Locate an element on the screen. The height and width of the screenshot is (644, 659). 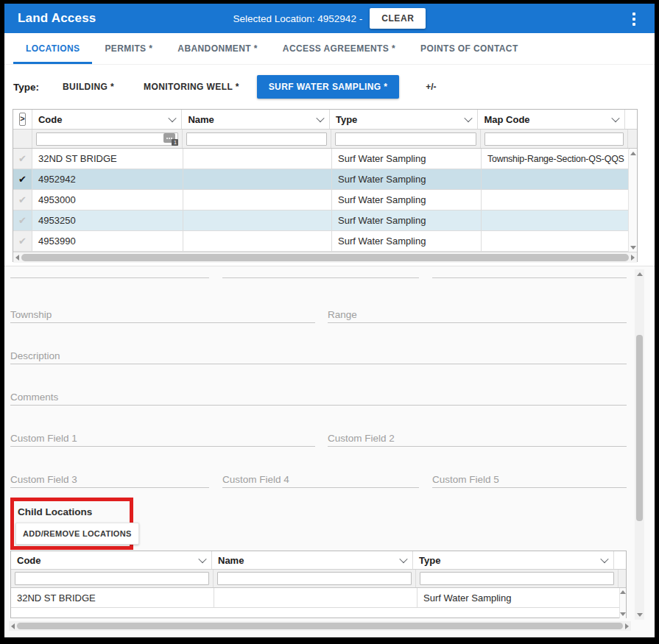
comments-field is located at coordinates (318, 405).